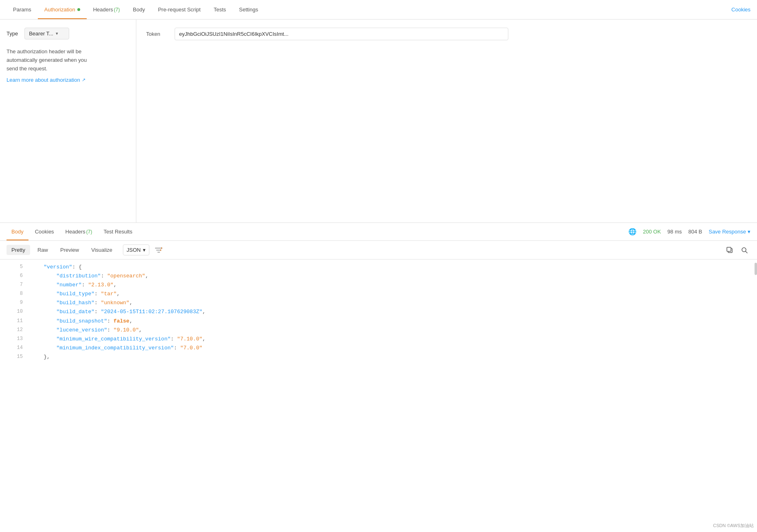  I want to click on code-line-6: 6 "distribution": "opensearch",, so click(378, 276).